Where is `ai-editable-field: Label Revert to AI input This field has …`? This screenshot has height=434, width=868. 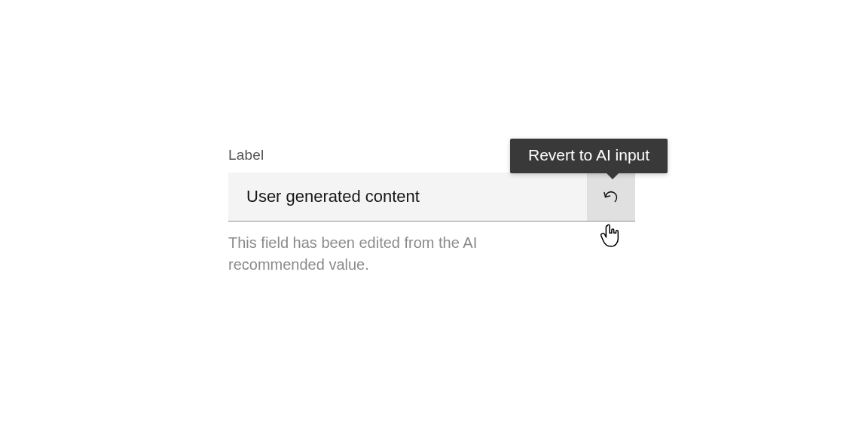 ai-editable-field: Label Revert to AI input This field has … is located at coordinates (432, 211).